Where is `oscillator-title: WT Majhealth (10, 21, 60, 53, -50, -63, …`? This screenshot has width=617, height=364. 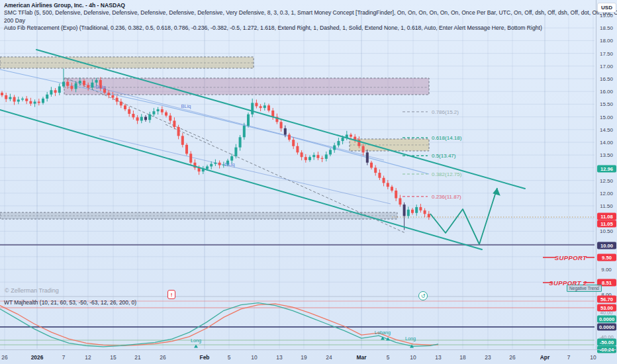 oscillator-title: WT Majhealth (10, 21, 60, 53, -50, -63, … is located at coordinates (70, 302).